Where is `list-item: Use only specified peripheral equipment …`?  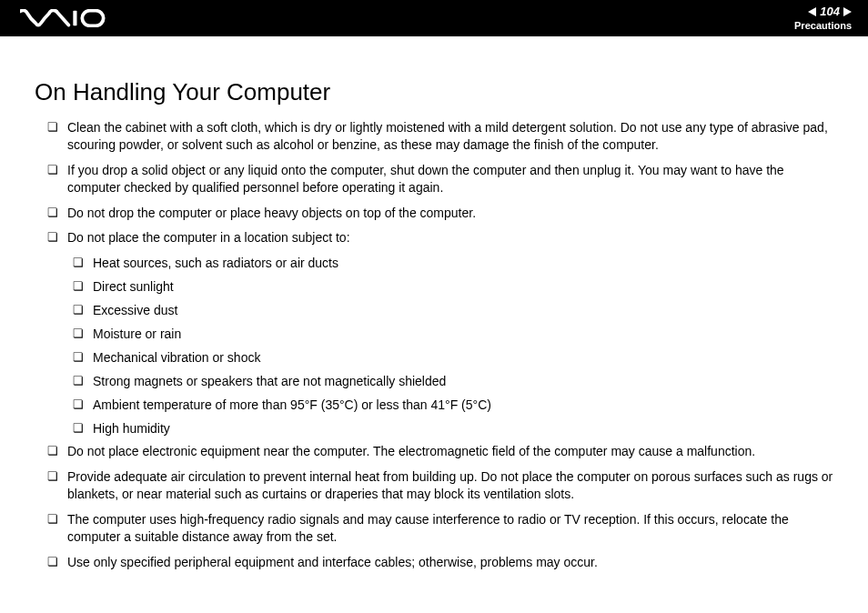
list-item: Use only specified peripheral equipment … is located at coordinates (440, 562).